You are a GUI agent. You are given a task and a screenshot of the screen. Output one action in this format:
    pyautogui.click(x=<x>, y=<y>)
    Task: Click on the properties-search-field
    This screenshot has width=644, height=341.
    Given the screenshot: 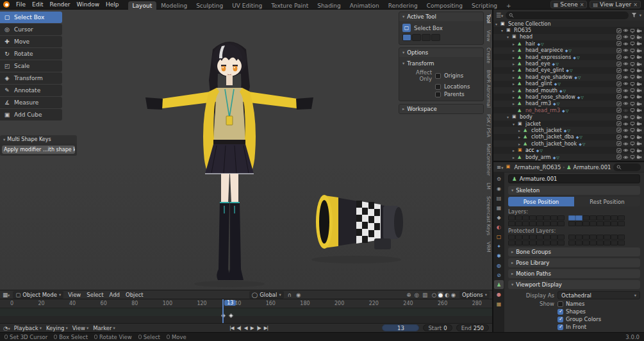 What is the action you would take?
    pyautogui.click(x=627, y=167)
    